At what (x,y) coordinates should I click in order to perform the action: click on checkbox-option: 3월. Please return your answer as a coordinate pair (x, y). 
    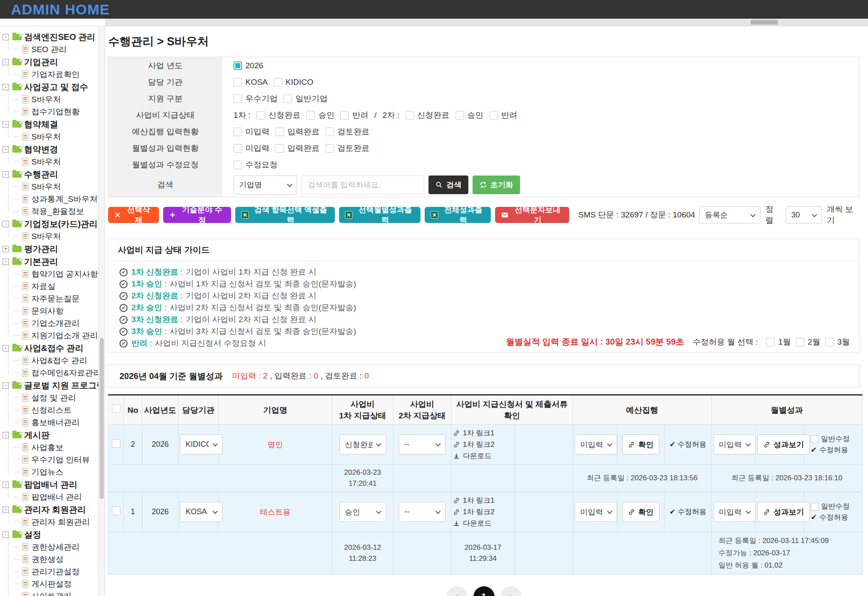
    Looking at the image, I should click on (837, 342).